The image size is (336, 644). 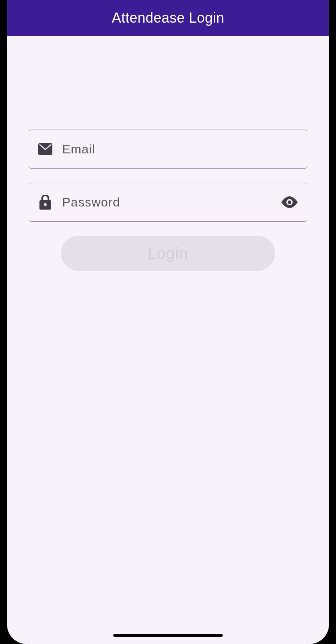 I want to click on email-icon, so click(x=45, y=149).